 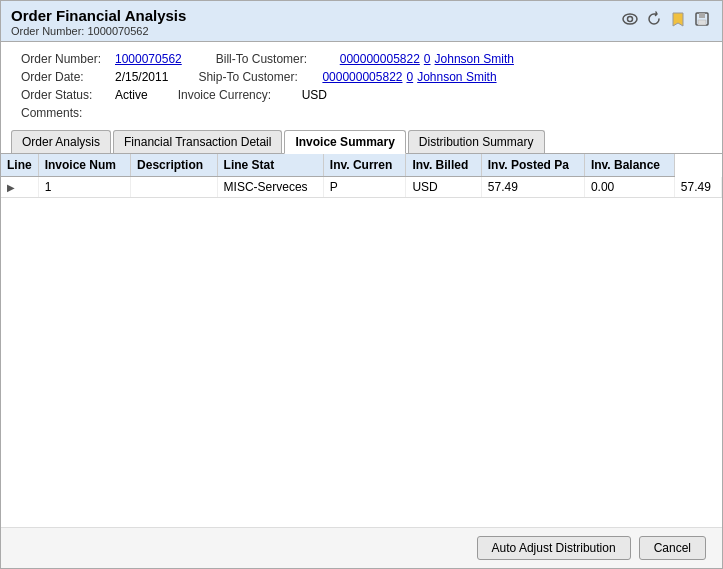 What do you see at coordinates (104, 59) in the screenshot?
I see `order-number-group: Order Number: 1000070562` at bounding box center [104, 59].